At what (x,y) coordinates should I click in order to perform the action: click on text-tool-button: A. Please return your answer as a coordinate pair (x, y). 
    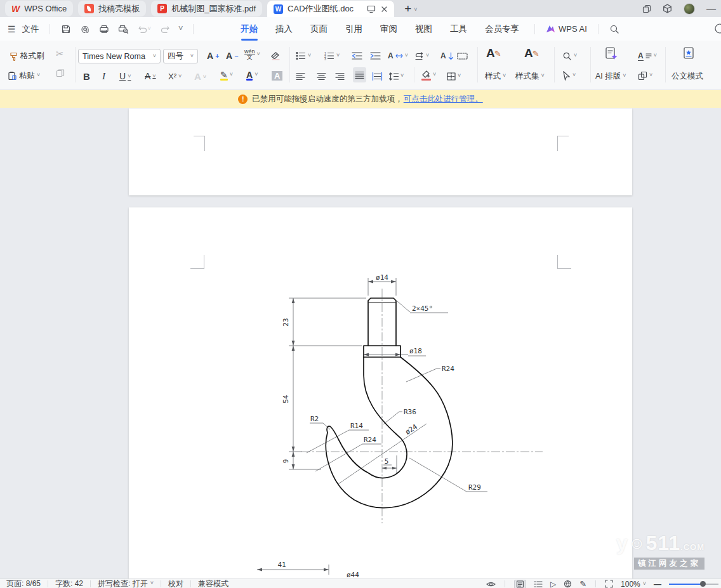
    Looking at the image, I should click on (647, 56).